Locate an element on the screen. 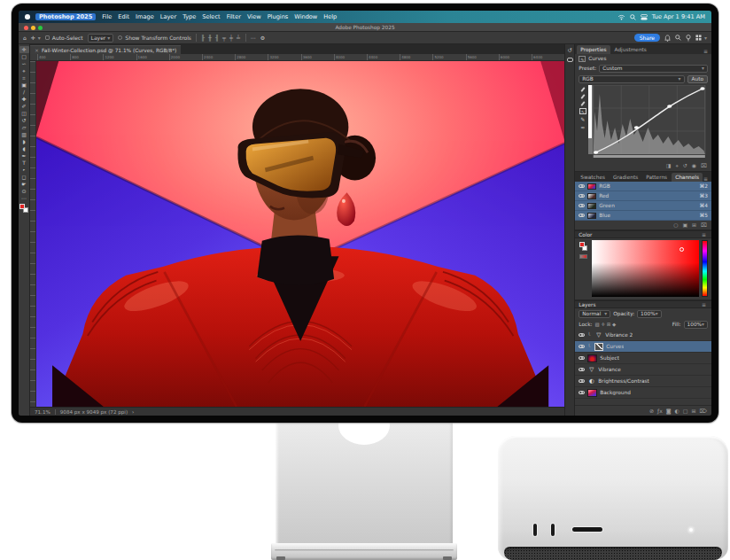 Image resolution: width=730 pixels, height=560 pixels. visibility-icon: ◉ is located at coordinates (695, 166).